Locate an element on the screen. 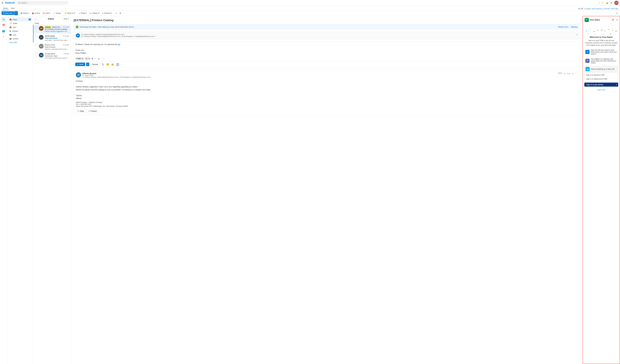 This screenshot has height=364, width=620. undo-button: ↩ is located at coordinates (116, 13).